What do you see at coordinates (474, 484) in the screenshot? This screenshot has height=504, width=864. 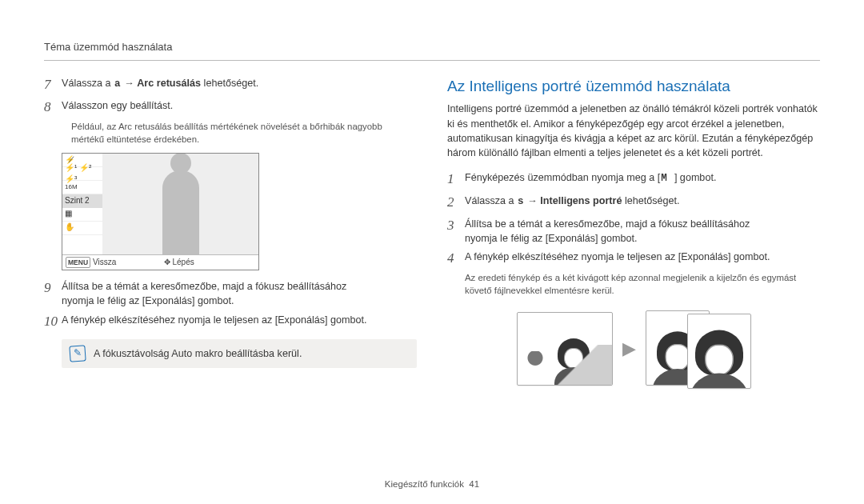 I see `page-number: 41` at bounding box center [474, 484].